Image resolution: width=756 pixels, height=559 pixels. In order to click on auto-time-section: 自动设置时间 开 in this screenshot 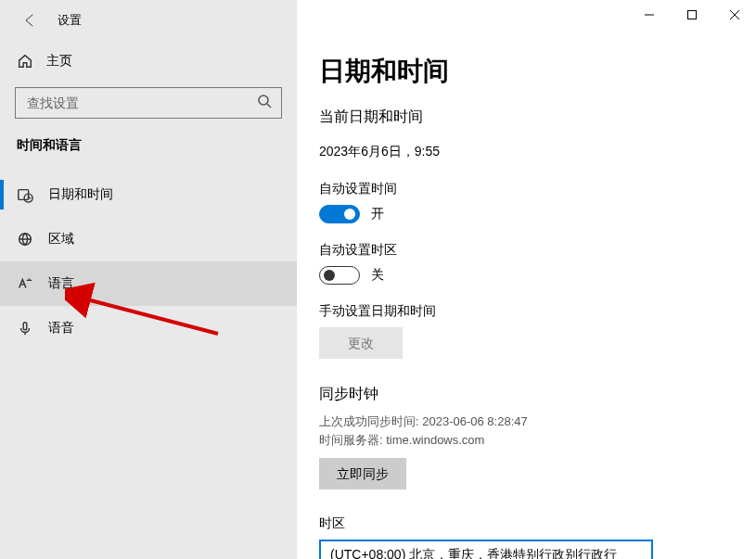, I will do `click(527, 202)`.